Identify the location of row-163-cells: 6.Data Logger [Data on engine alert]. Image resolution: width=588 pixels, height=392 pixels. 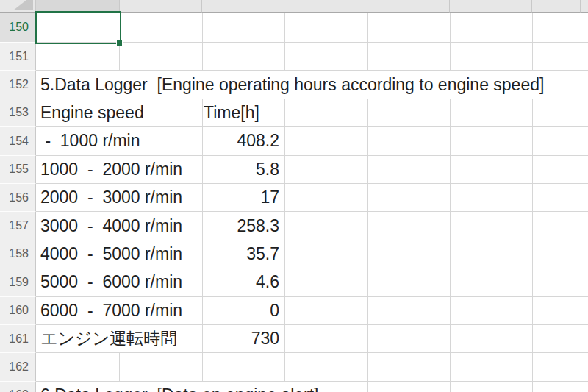
(312, 387).